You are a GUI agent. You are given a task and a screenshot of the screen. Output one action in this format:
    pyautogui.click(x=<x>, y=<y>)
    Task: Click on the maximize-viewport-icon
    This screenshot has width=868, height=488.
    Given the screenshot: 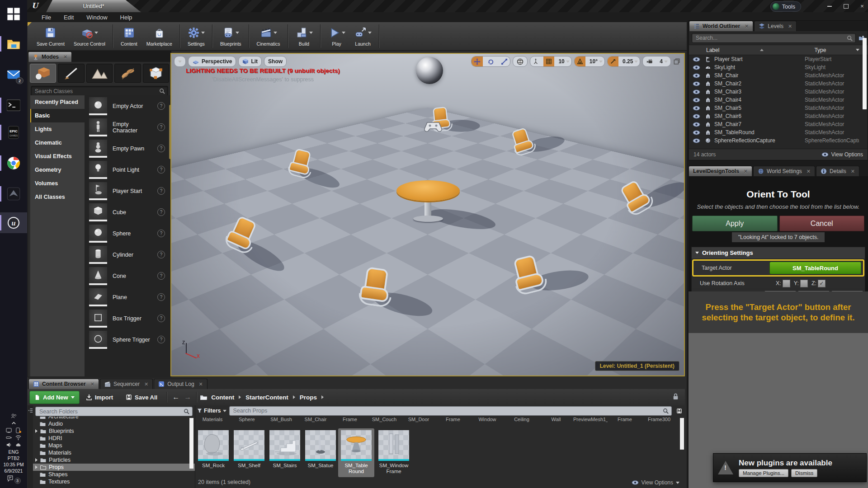 What is the action you would take?
    pyautogui.click(x=677, y=61)
    